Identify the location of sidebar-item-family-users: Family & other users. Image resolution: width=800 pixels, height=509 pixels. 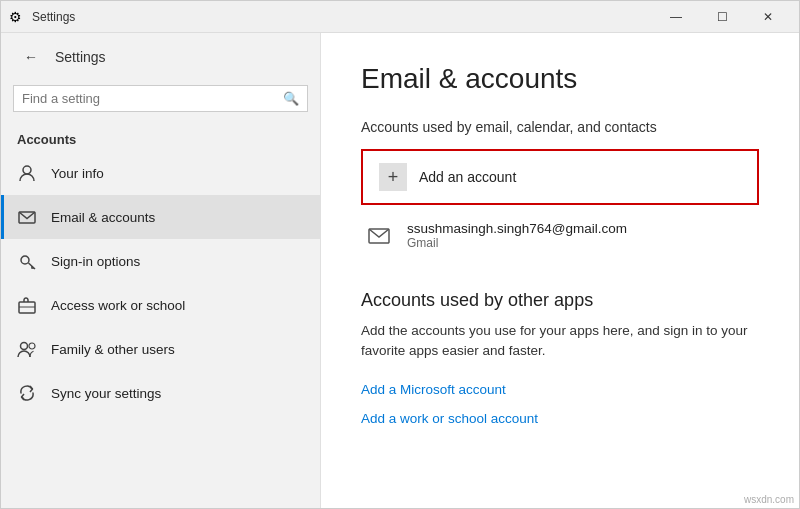
(160, 349).